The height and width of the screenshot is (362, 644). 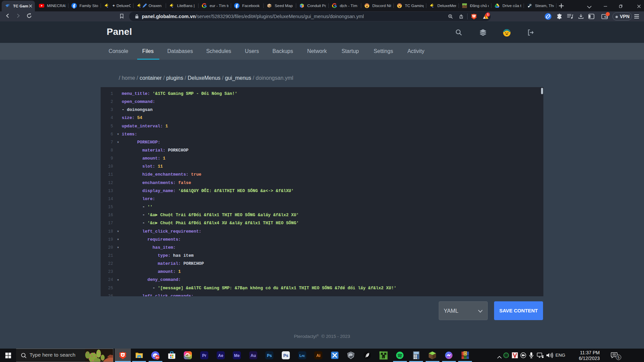 I want to click on svg-text: 9+, so click(x=158, y=357).